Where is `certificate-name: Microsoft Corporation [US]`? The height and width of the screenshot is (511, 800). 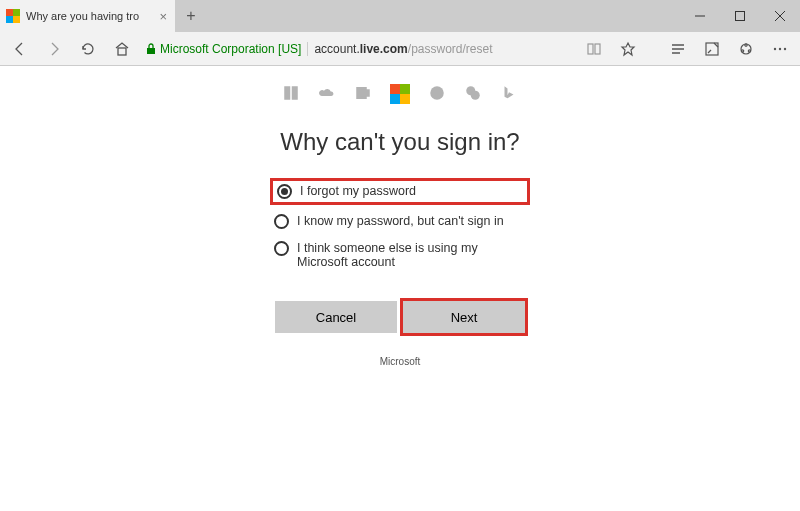 certificate-name: Microsoft Corporation [US] is located at coordinates (230, 49).